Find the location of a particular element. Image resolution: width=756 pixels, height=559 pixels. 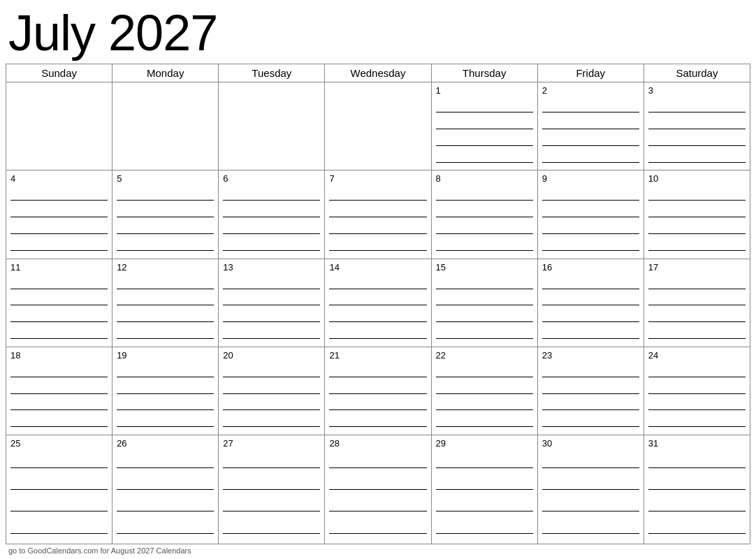

day-number: 16 is located at coordinates (591, 268).